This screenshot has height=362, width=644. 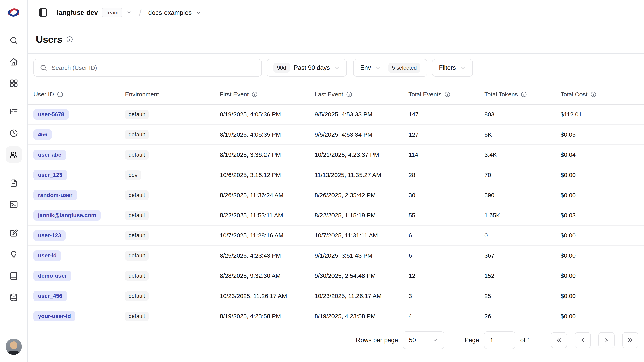 I want to click on table-row: random-user default 8/26/2025, 11:36:24 …, so click(x=336, y=195).